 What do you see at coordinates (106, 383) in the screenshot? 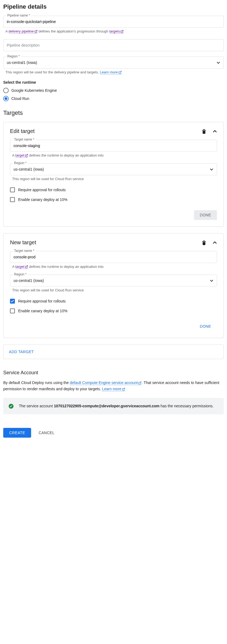
I see `default-service-account-link: default Compute Engine service account` at bounding box center [106, 383].